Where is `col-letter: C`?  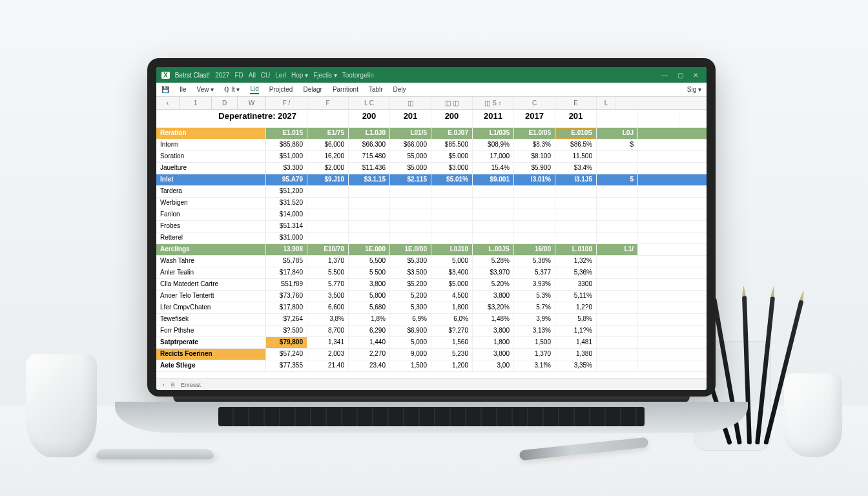
col-letter: C is located at coordinates (535, 103).